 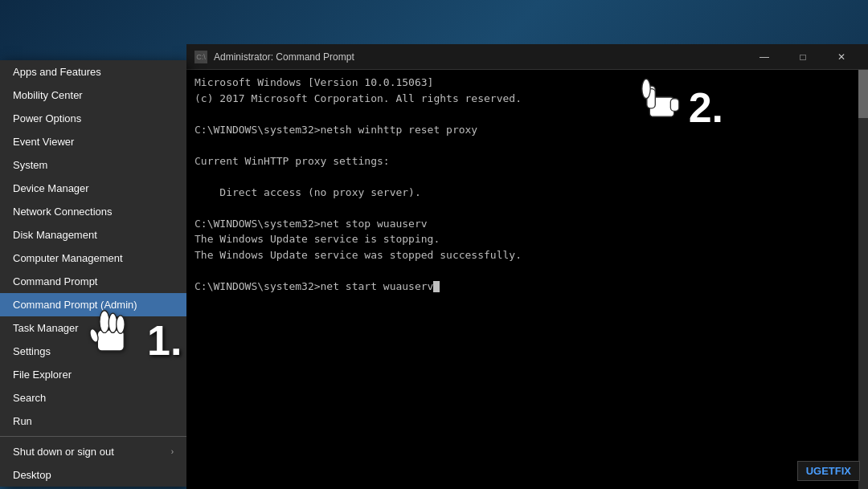 I want to click on menu-item-event-viewer: Event Viewer, so click(x=93, y=141).